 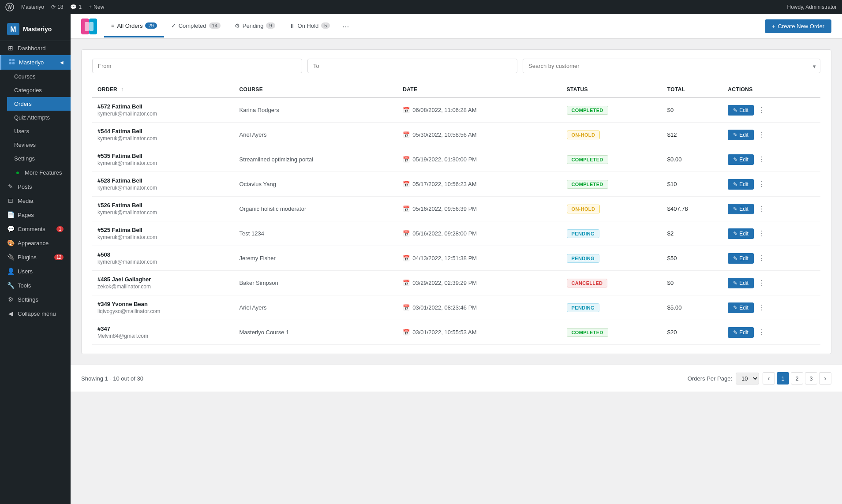 I want to click on sidebar-item-comments: 💬 Comments 1, so click(x=35, y=229).